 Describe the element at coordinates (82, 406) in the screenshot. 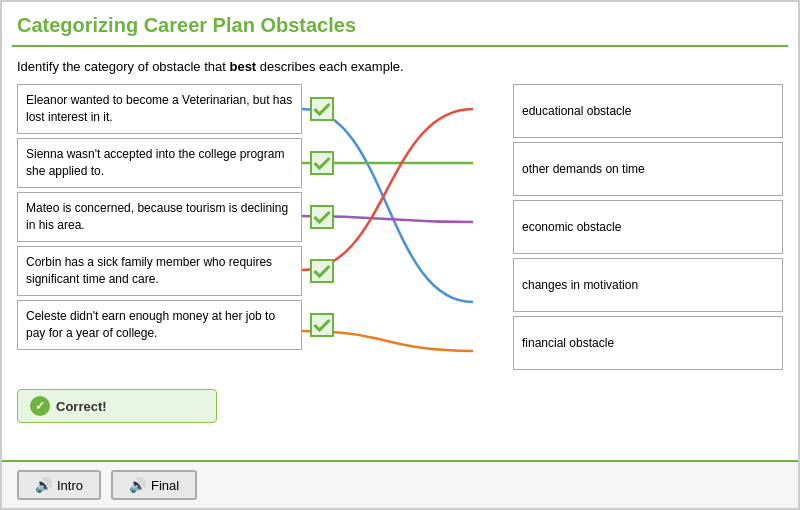

I see `correct-label: Correct!` at that location.